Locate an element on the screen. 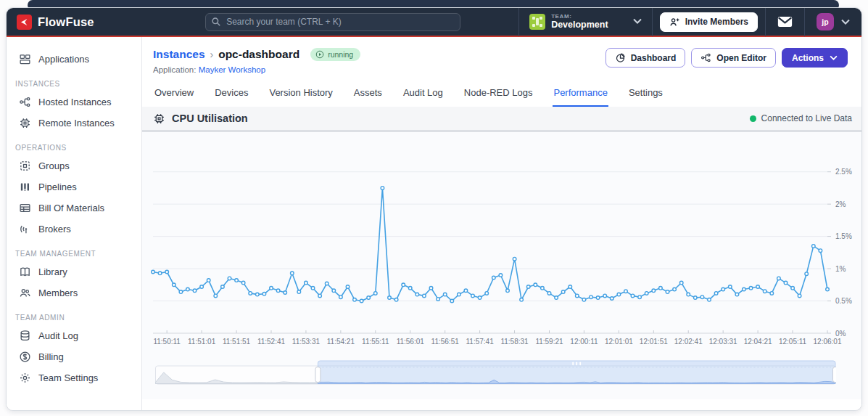  sidebar-section-team-admin: TEAM ADMIN is located at coordinates (74, 314).